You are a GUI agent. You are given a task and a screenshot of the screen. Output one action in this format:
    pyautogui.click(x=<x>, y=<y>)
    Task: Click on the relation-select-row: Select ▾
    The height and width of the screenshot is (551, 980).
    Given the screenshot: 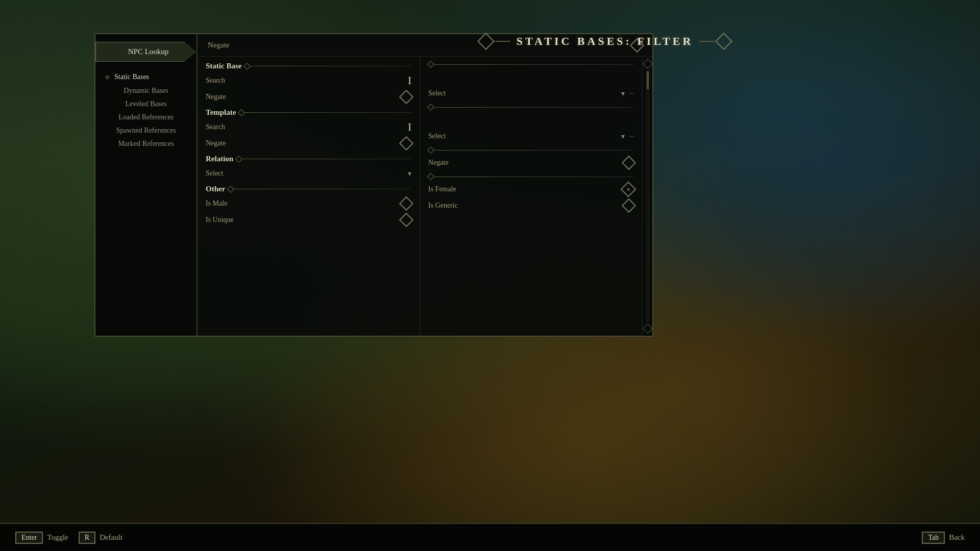 What is the action you would take?
    pyautogui.click(x=308, y=173)
    